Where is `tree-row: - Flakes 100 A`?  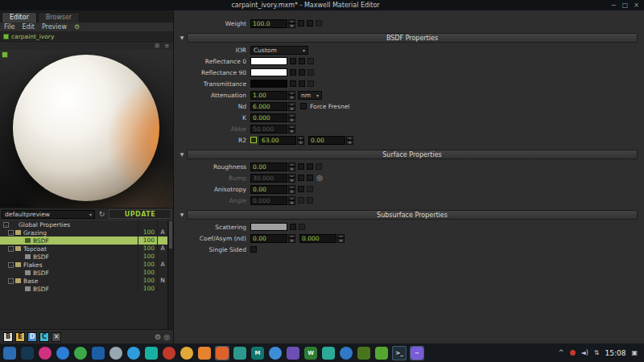
tree-row: - Flakes 100 A is located at coordinates (84, 265).